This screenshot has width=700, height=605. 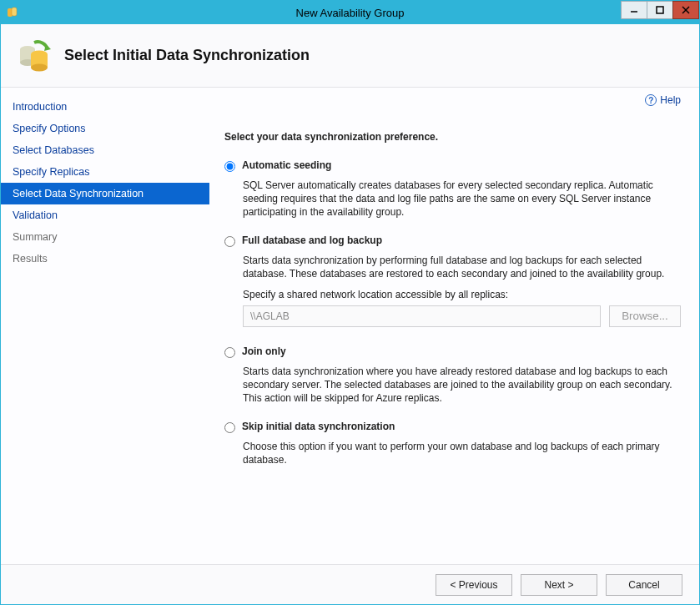 I want to click on radio-join-only, so click(x=230, y=352).